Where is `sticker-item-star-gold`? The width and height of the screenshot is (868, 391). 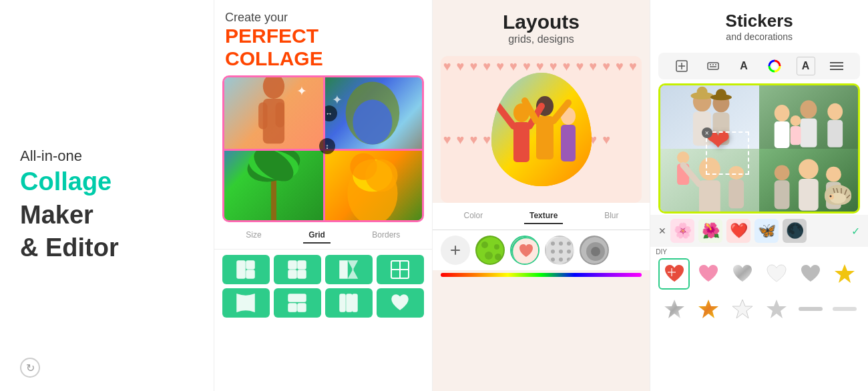
sticker-item-star-gold is located at coordinates (844, 274).